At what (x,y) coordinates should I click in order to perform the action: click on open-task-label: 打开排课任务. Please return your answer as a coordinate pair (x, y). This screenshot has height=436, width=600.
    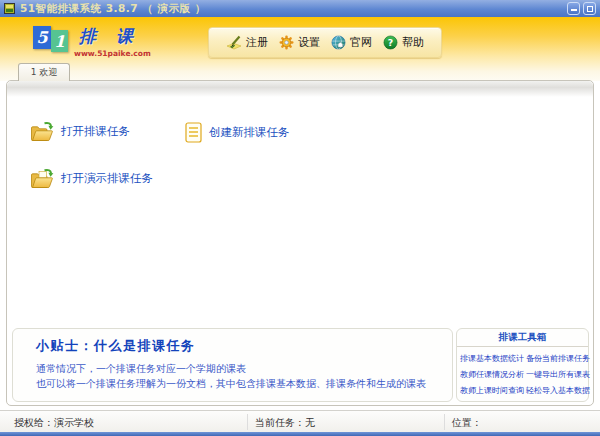
    Looking at the image, I should click on (96, 132).